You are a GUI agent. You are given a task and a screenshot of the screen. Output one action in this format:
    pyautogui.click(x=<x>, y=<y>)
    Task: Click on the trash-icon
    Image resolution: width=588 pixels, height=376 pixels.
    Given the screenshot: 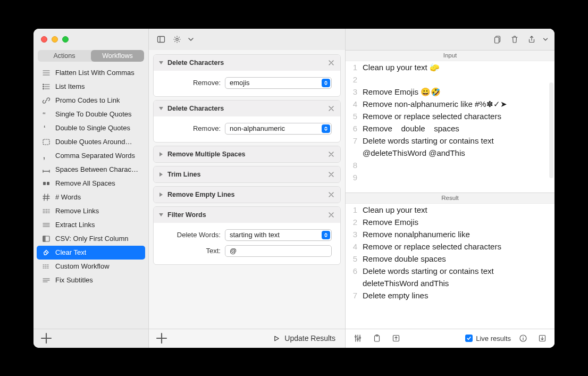 What is the action you would take?
    pyautogui.click(x=515, y=39)
    